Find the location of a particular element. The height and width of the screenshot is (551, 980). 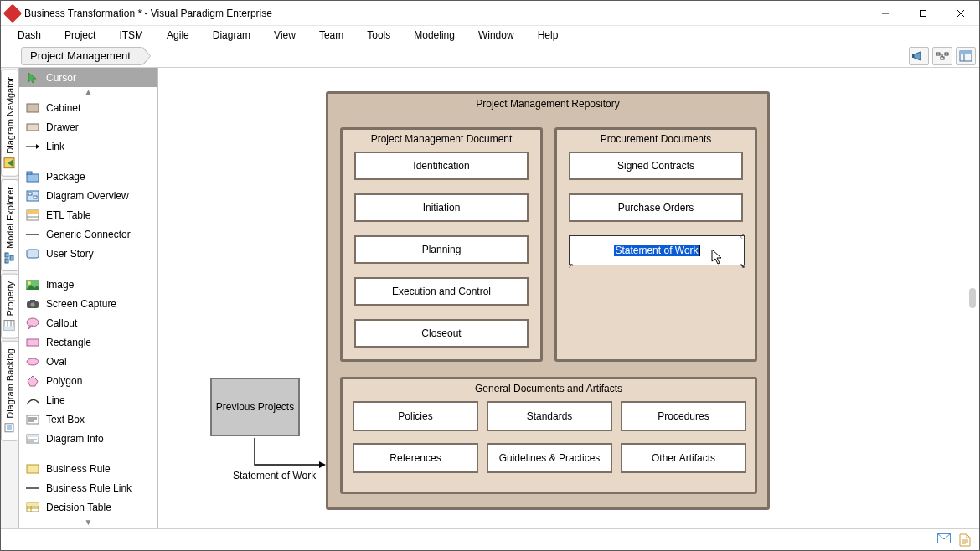

resize-handle-br: ⬊ is located at coordinates (742, 265).